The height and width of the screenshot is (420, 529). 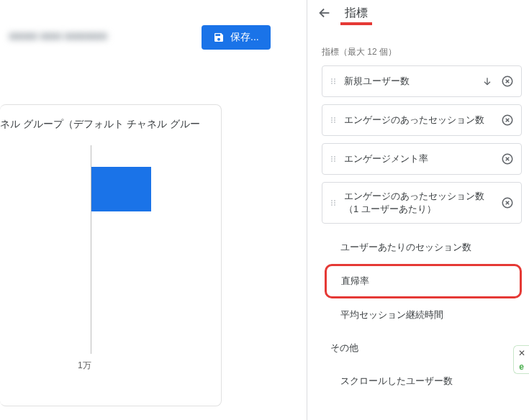 I want to click on metric-chip: エンゲージのあったセッション数, so click(x=422, y=120).